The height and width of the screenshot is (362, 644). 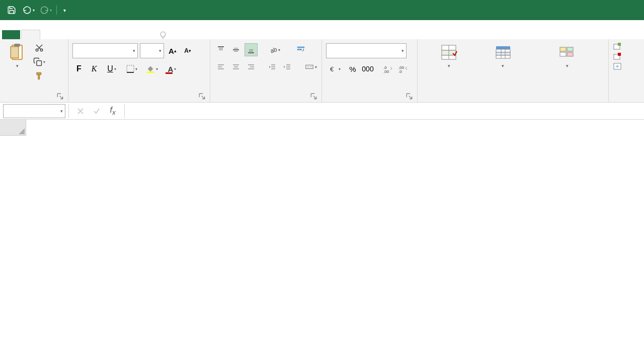 I want to click on format-painter-button, so click(x=39, y=76).